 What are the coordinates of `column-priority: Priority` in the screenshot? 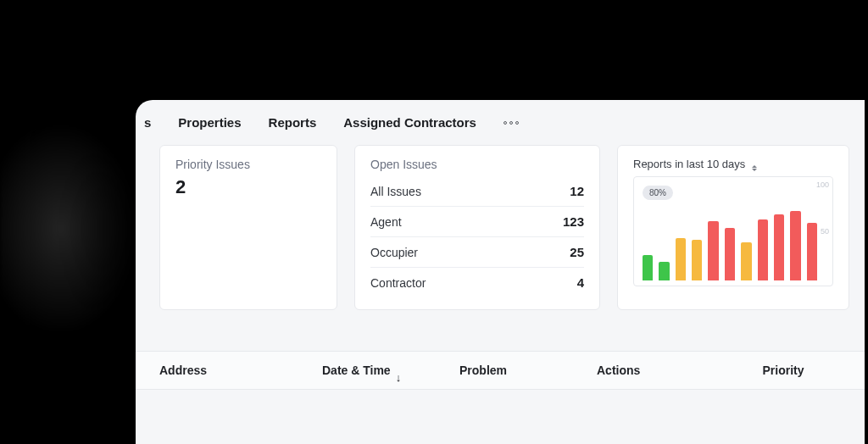 It's located at (783, 370).